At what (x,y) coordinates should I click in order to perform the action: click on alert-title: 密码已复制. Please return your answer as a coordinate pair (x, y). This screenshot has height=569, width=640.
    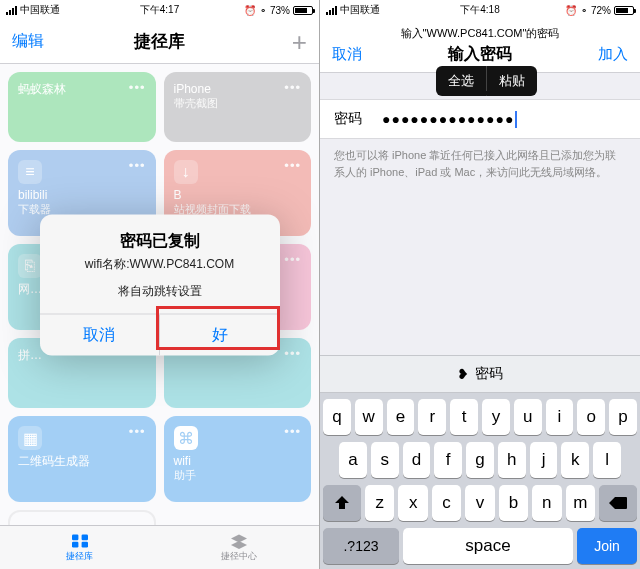
    Looking at the image, I should click on (160, 240).